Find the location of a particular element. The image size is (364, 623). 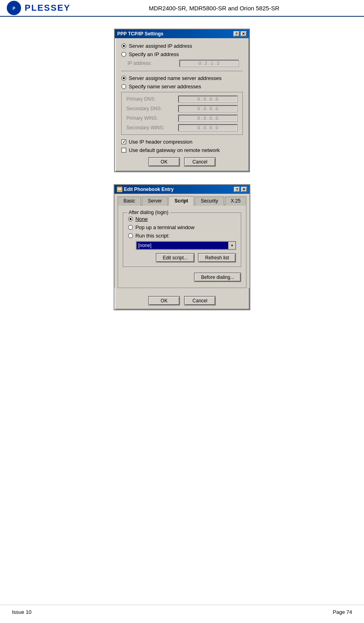

dialog2-cancel-button: Cancel is located at coordinates (200, 301).